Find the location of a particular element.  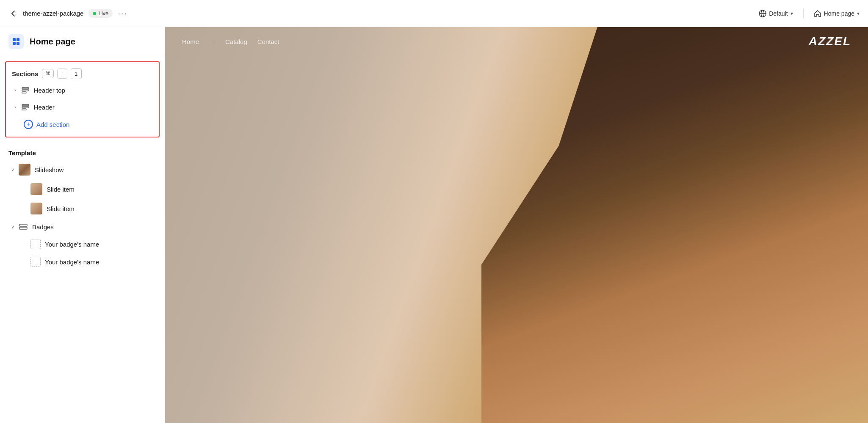

sections-box: Sections ⌘ ↑ 1 › He is located at coordinates (82, 99).